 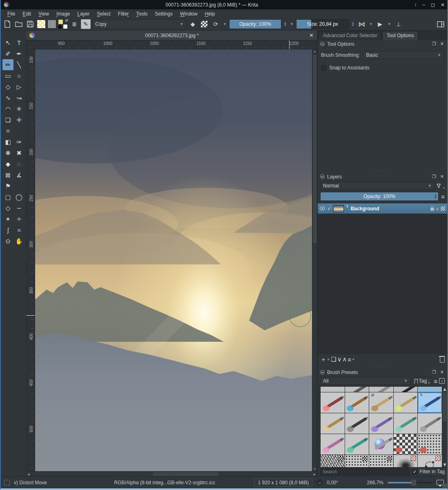 I want to click on display-mode-icon: ≡, so click(x=435, y=381).